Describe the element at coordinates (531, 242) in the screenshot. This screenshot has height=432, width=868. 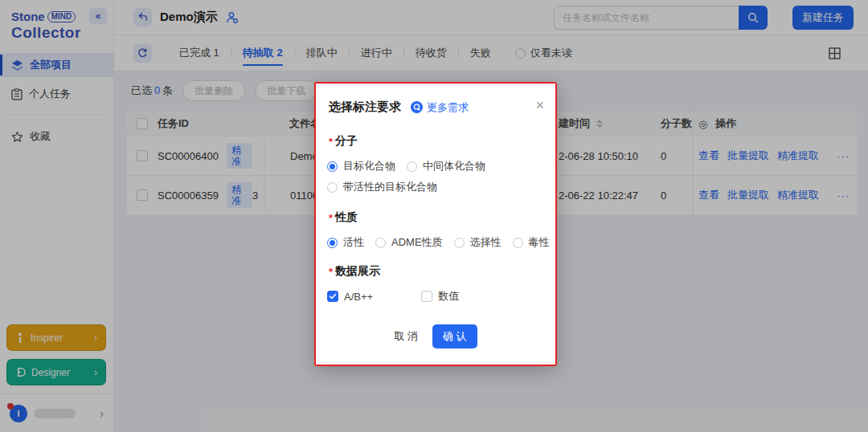
I see `radio-toxicity: 毒性` at that location.